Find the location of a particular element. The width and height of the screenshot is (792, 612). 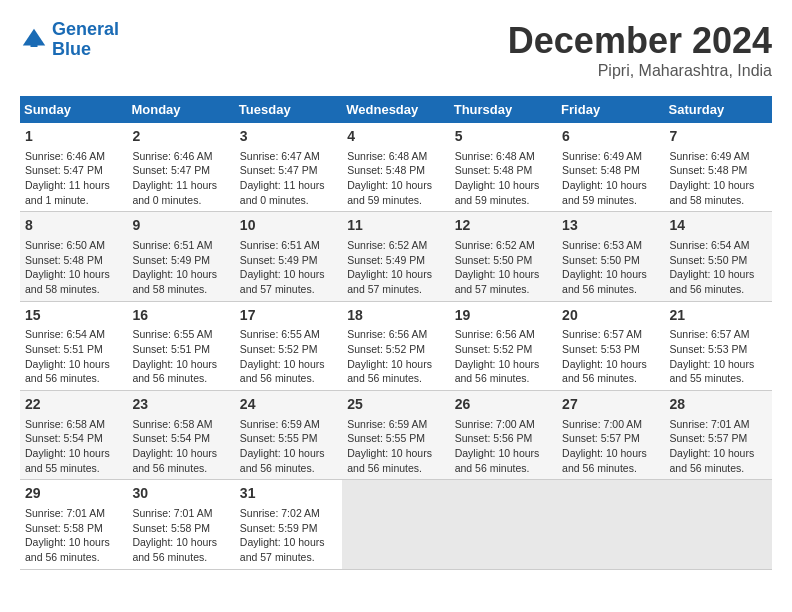

calendar-day: 6Sunrise: 6:49 AM Sunset: 5:48 PM Daylig… is located at coordinates (610, 168).